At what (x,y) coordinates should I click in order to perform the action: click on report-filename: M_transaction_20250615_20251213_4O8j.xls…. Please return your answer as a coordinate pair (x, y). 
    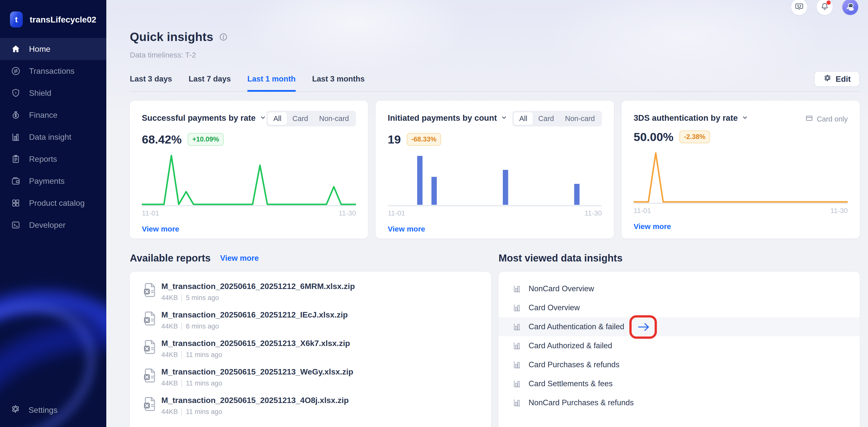
    Looking at the image, I should click on (255, 400).